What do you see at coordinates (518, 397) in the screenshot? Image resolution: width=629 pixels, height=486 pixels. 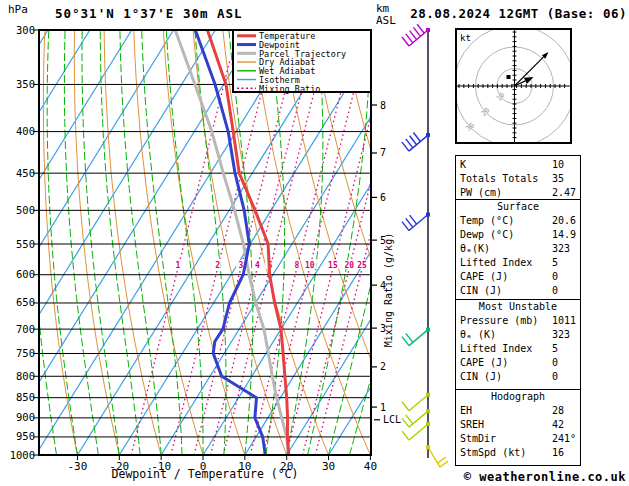 I see `panel-title: Hodograph` at bounding box center [518, 397].